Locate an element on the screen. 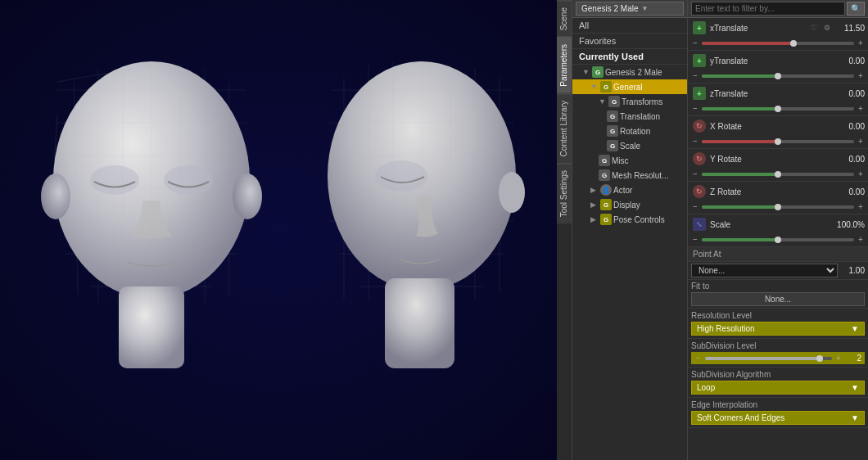 This screenshot has width=868, height=460. resolution-section: Resolution Level High Resolution ▼ is located at coordinates (778, 324).